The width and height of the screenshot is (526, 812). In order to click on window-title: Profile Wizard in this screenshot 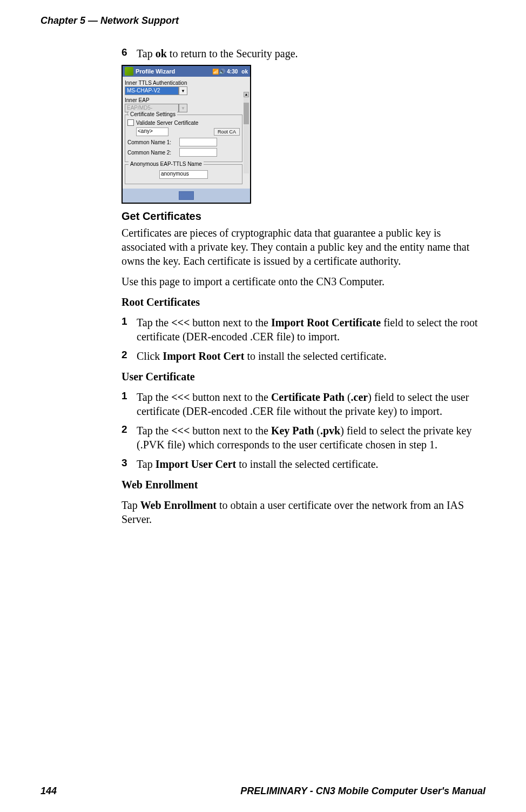, I will do `click(156, 71)`.